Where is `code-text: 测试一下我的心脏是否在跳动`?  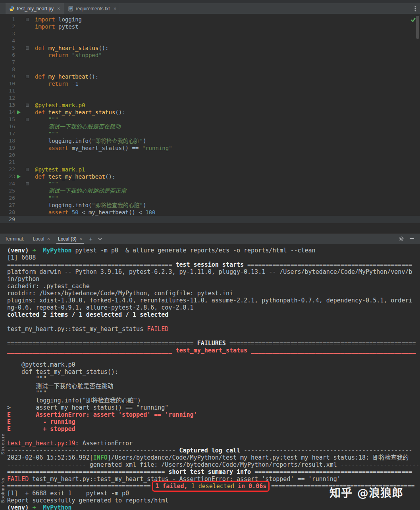
code-text: 测试一下我的心脏是否在跳动 is located at coordinates (78, 127).